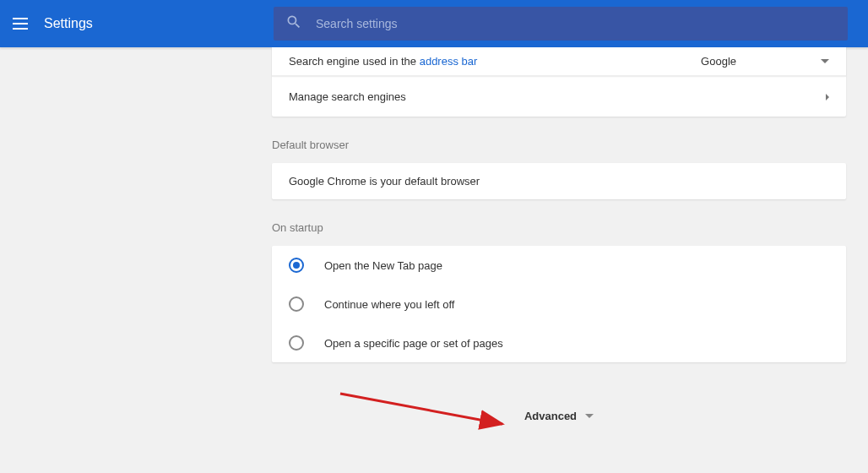 This screenshot has width=868, height=473. I want to click on default-browser-card: Google Chrome is your default browser, so click(559, 181).